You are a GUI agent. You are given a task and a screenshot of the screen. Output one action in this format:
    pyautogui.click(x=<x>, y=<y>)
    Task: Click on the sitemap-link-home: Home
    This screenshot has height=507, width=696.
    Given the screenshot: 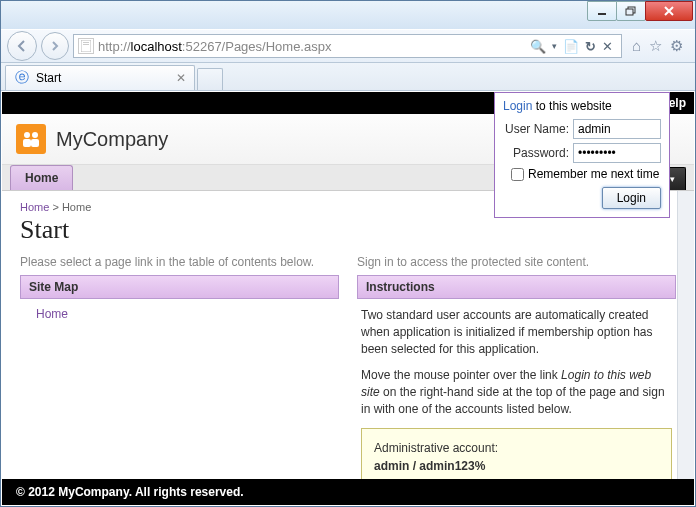 What is the action you would take?
    pyautogui.click(x=46, y=314)
    